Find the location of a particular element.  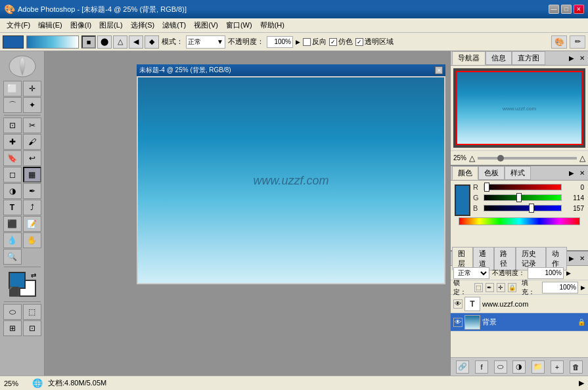

fill-value-input is located at coordinates (560, 288).